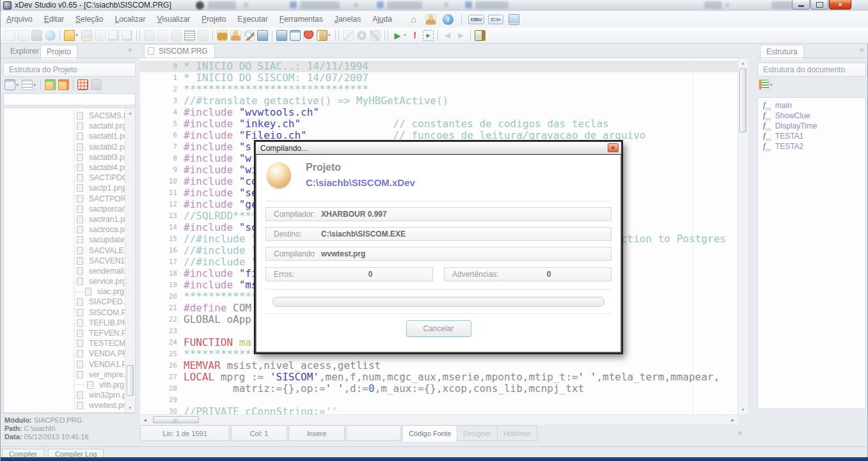 The width and height of the screenshot is (868, 461). I want to click on print-setup-icon, so click(262, 36).